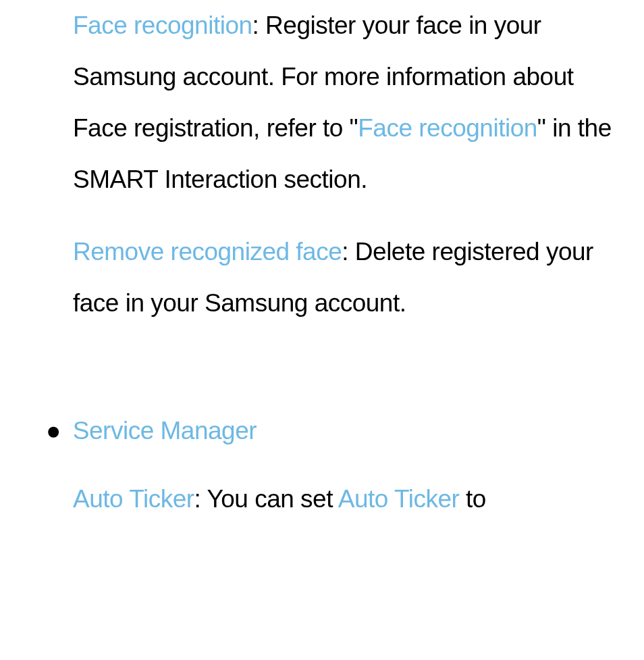 This screenshot has height=660, width=644. I want to click on link-service-manager: Service Manager, so click(165, 431).